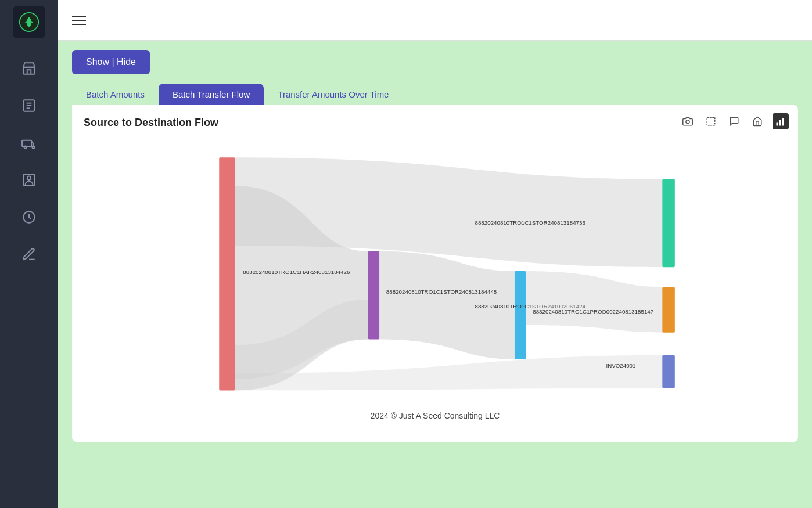  I want to click on history-nav-icon, so click(29, 217).